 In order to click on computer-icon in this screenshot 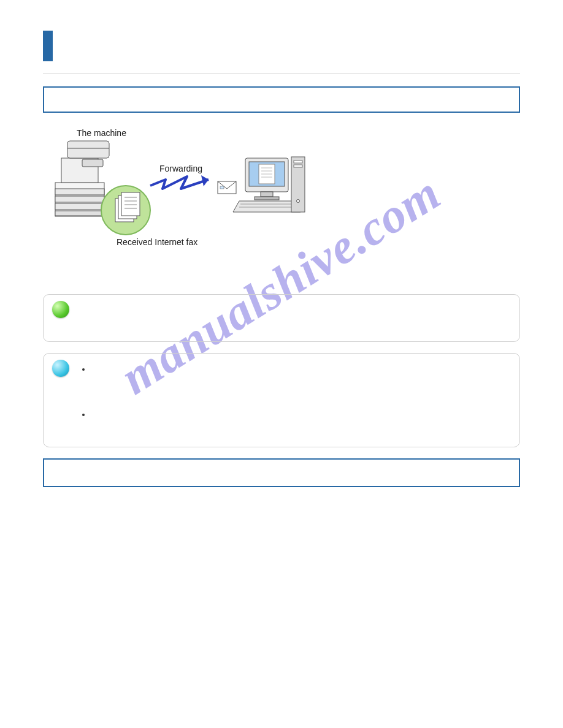, I will do `click(267, 185)`.